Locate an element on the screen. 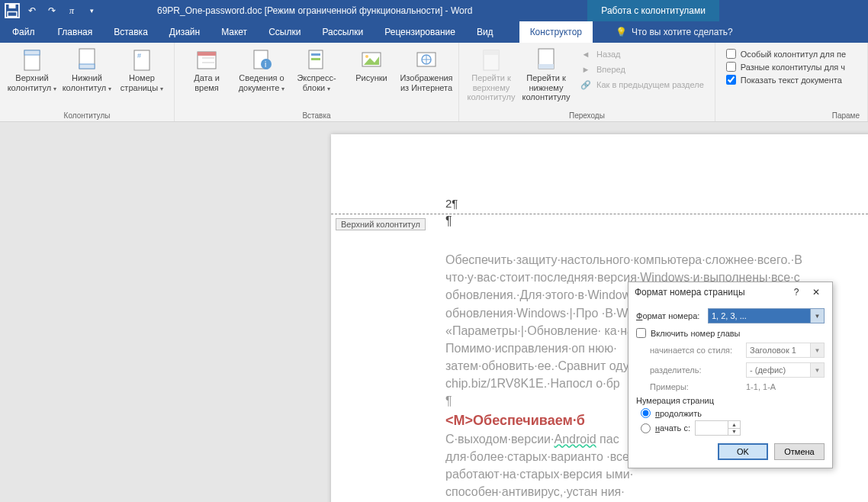 This screenshot has width=868, height=502. calendar-icon is located at coordinates (207, 60).